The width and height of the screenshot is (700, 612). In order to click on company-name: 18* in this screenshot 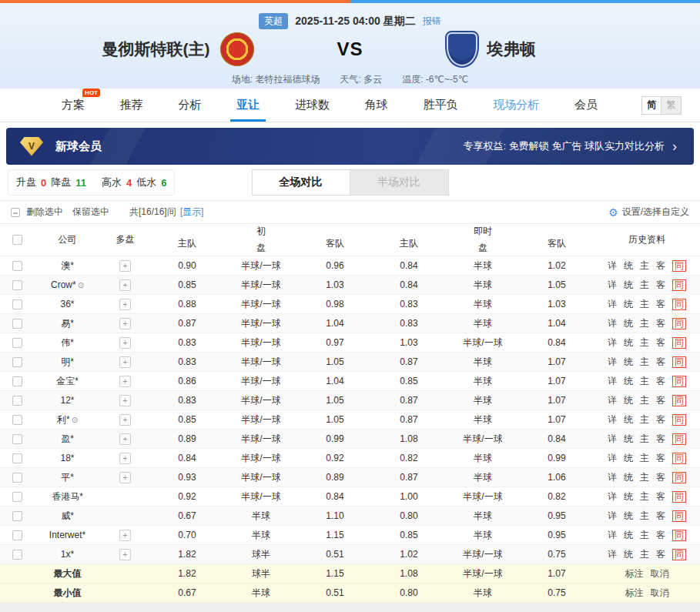, I will do `click(67, 458)`.